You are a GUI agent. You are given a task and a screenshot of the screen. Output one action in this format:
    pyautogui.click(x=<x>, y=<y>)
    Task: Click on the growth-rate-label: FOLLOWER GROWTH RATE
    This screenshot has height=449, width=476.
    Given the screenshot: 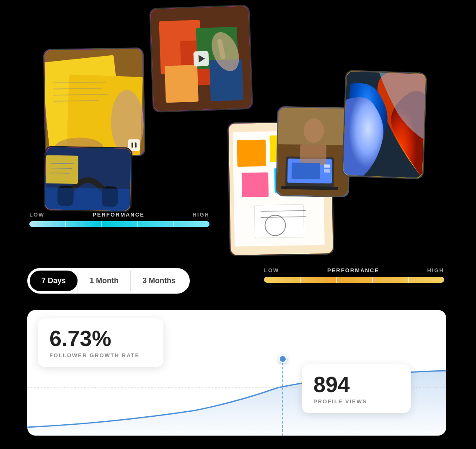 What is the action you would take?
    pyautogui.click(x=101, y=355)
    